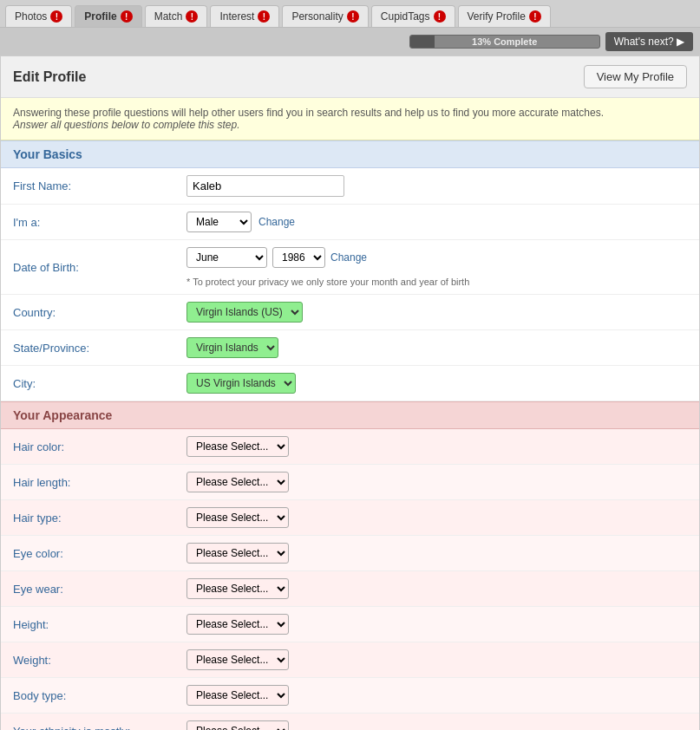 The image size is (700, 730). What do you see at coordinates (350, 518) in the screenshot?
I see `hair-type-row: Hair type: Please Select...` at bounding box center [350, 518].